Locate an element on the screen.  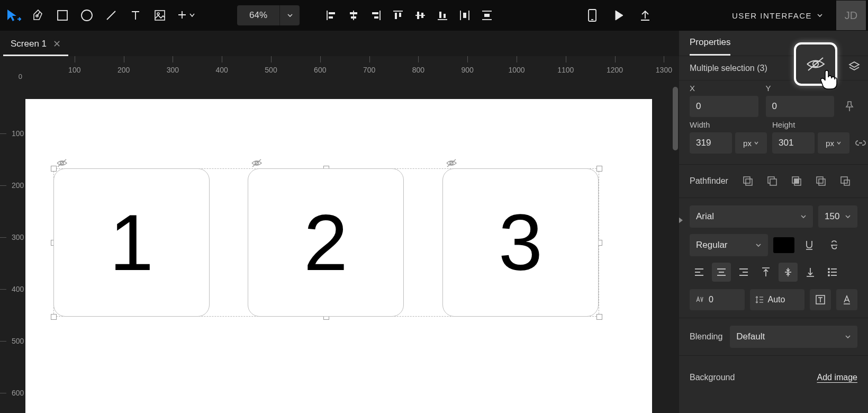
pathfinder-label: Pathfinder is located at coordinates (709, 181).